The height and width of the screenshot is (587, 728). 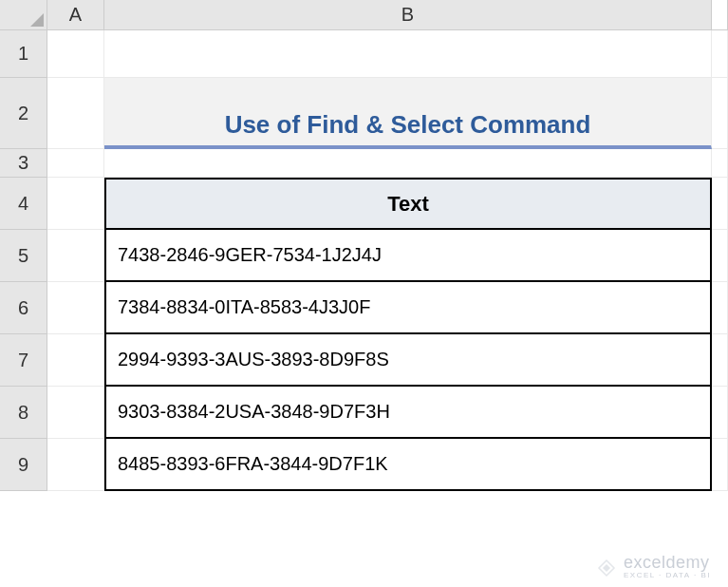 What do you see at coordinates (76, 256) in the screenshot?
I see `cell-a5` at bounding box center [76, 256].